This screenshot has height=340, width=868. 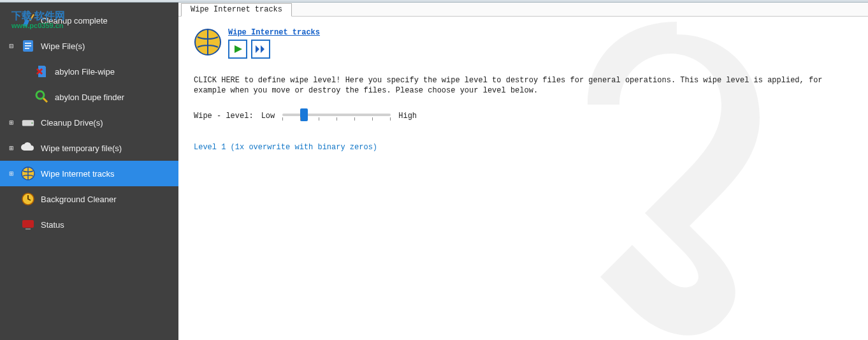 What do you see at coordinates (82, 148) in the screenshot?
I see `sidebar-item-label: Wipe temporary file(s)` at bounding box center [82, 148].